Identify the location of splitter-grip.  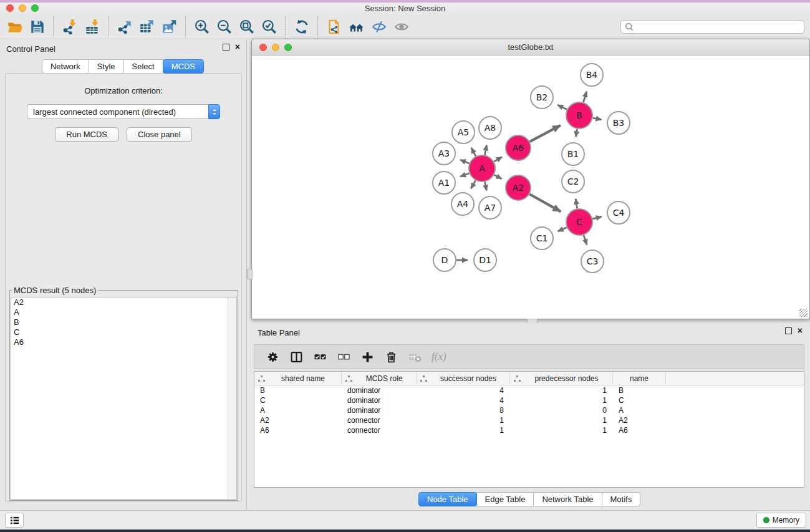
(249, 274).